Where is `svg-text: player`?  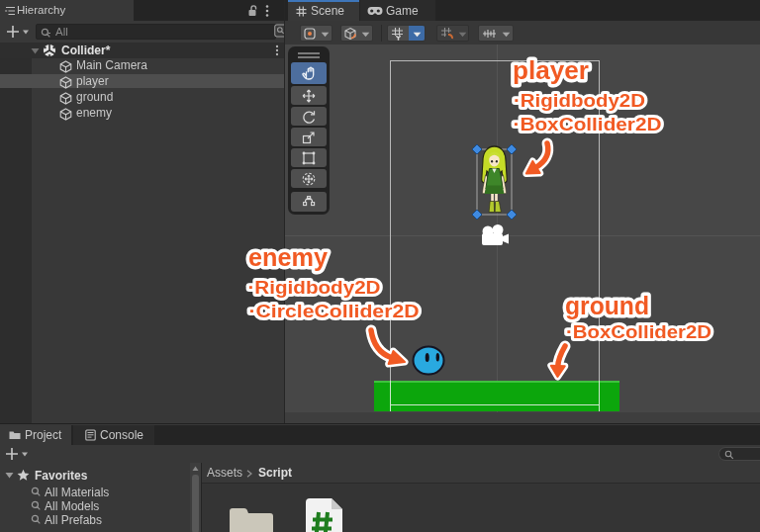
svg-text: player is located at coordinates (550, 70).